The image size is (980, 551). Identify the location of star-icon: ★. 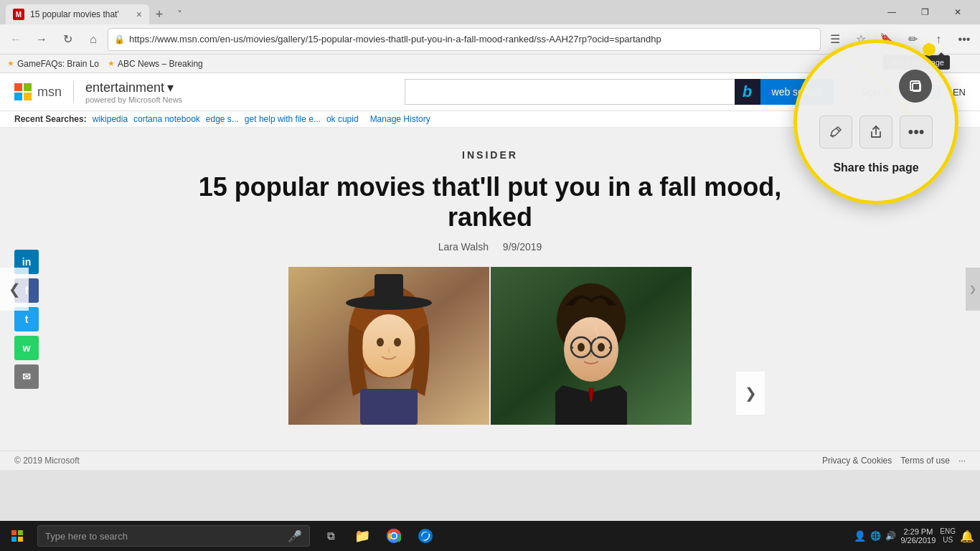
(11, 63).